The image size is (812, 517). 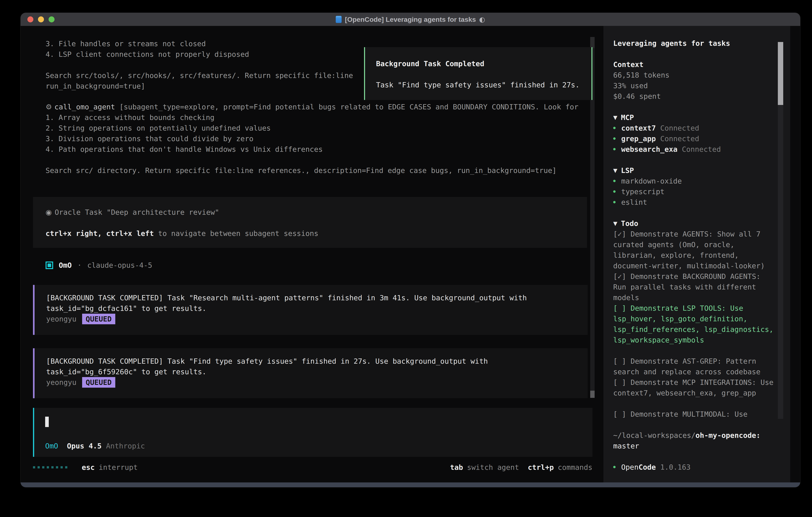 I want to click on sidebar-scrollbar-thumb, so click(x=781, y=74).